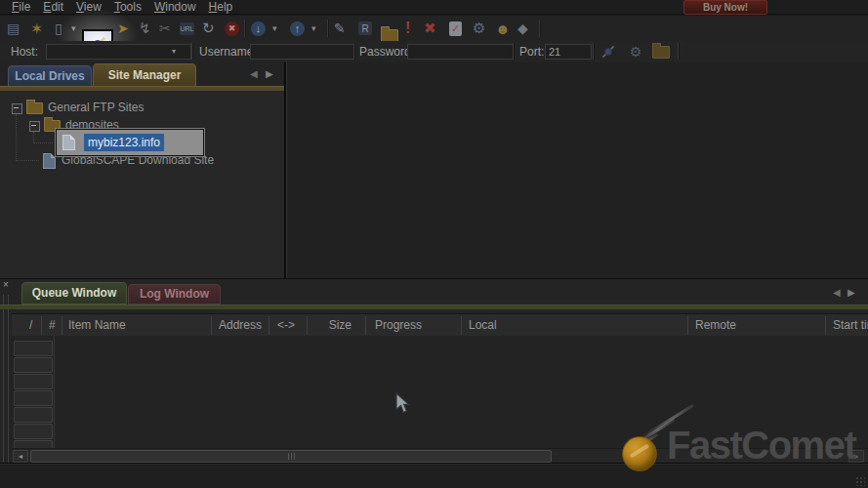 The height and width of the screenshot is (488, 868). Describe the element at coordinates (221, 7) in the screenshot. I see `menu-help: Help` at that location.